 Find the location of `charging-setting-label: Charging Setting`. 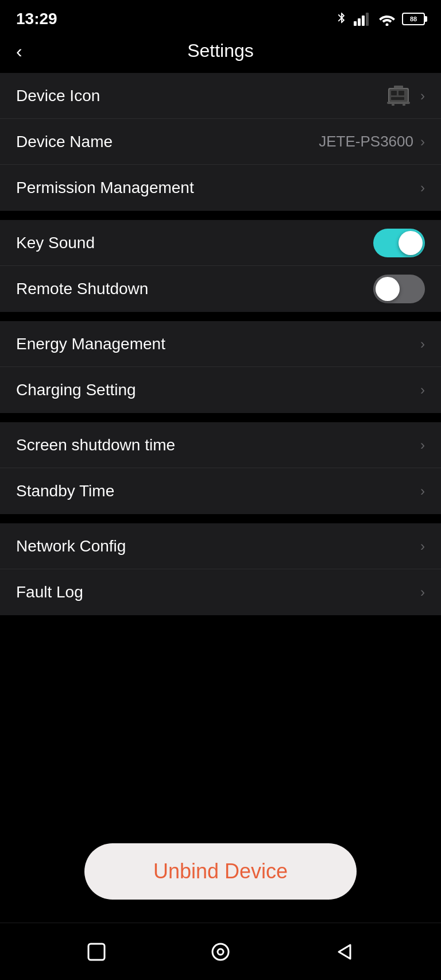

charging-setting-label: Charging Setting is located at coordinates (76, 390).